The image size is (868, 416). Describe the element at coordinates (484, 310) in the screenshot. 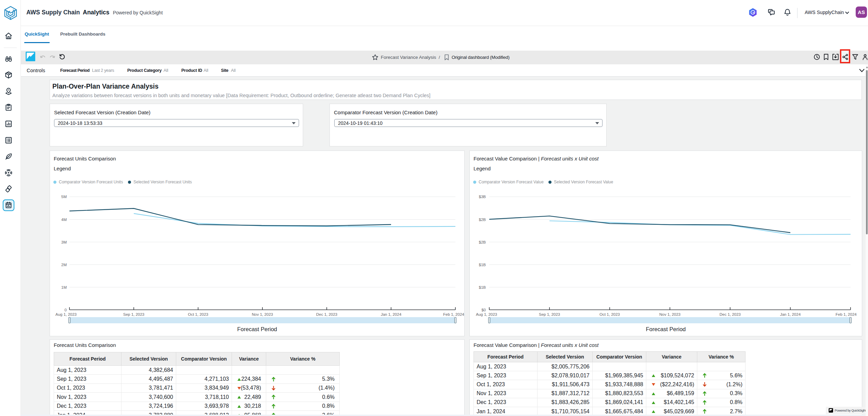

I see `svg-text: $0` at that location.